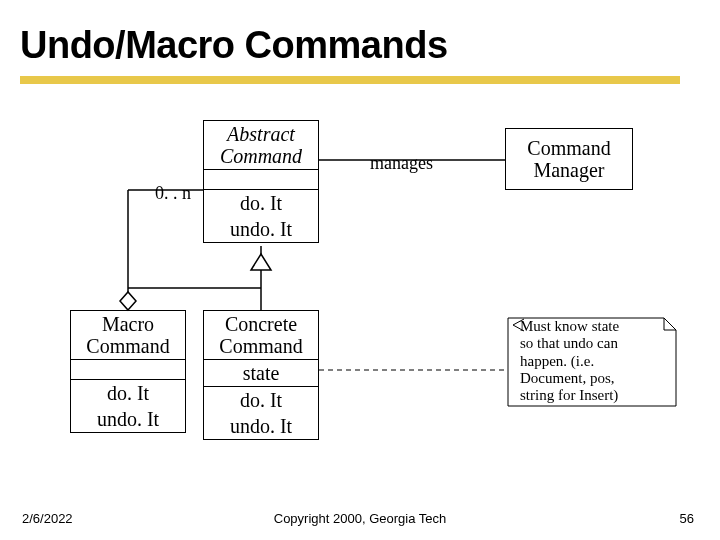 The width and height of the screenshot is (720, 540). What do you see at coordinates (173, 194) in the screenshot?
I see `multiplicity-label: 0. . n` at bounding box center [173, 194].